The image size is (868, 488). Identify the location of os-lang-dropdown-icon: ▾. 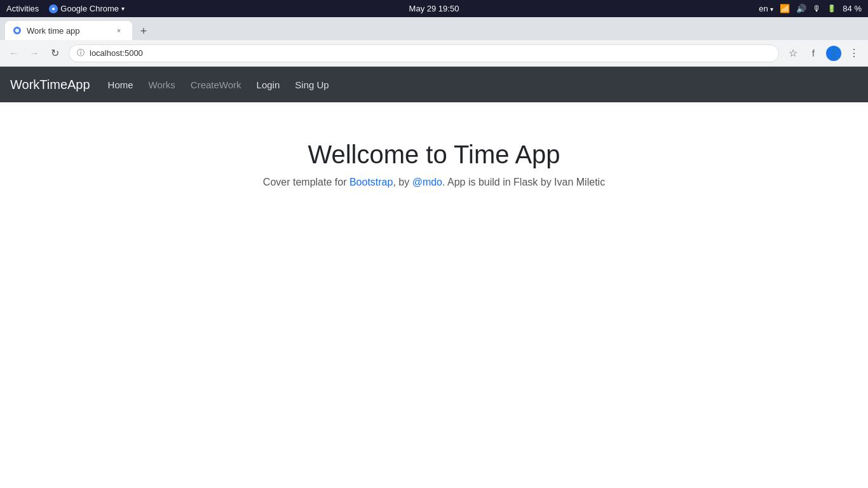
(771, 9).